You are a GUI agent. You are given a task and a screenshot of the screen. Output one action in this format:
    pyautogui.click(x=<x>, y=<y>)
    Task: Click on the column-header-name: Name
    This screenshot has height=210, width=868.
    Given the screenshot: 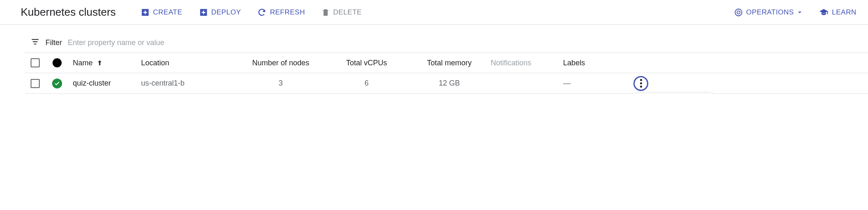 What is the action you would take?
    pyautogui.click(x=105, y=63)
    